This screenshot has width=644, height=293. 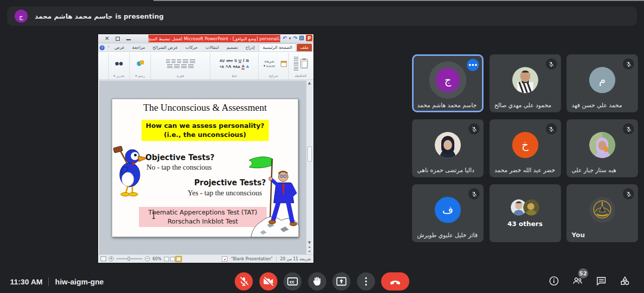 What do you see at coordinates (296, 64) in the screenshot?
I see `copy-icon` at bounding box center [296, 64].